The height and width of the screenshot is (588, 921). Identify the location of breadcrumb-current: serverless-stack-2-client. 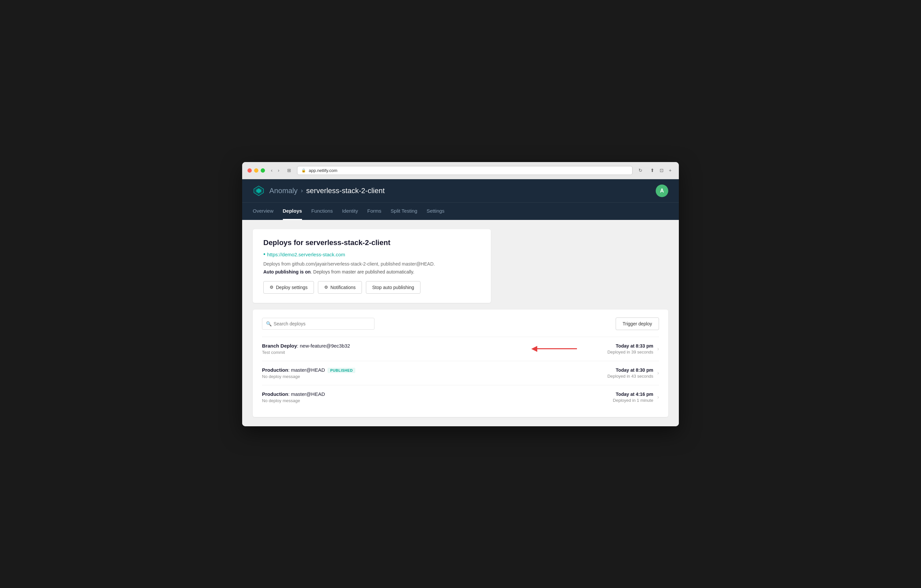
(346, 191).